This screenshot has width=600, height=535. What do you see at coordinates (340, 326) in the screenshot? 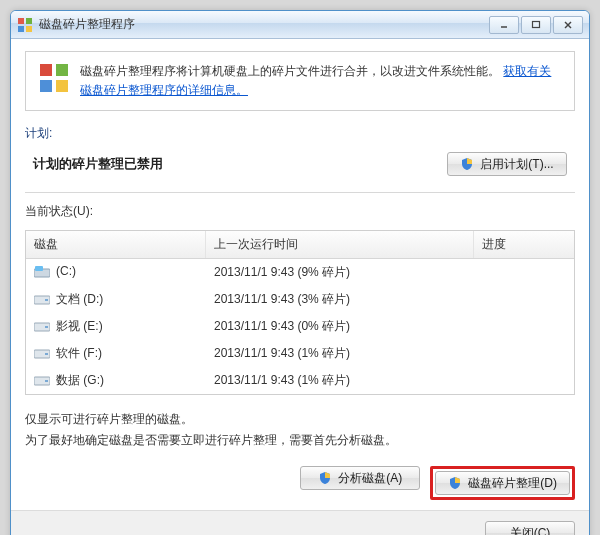
I see `last-run-cell: 2013/11/1 9:43 (0% 碎片)` at bounding box center [340, 326].